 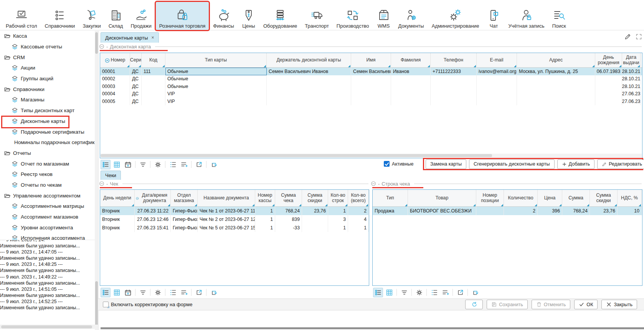 What do you see at coordinates (141, 16) in the screenshot?
I see `nav-item-sales: Продажи` at bounding box center [141, 16].